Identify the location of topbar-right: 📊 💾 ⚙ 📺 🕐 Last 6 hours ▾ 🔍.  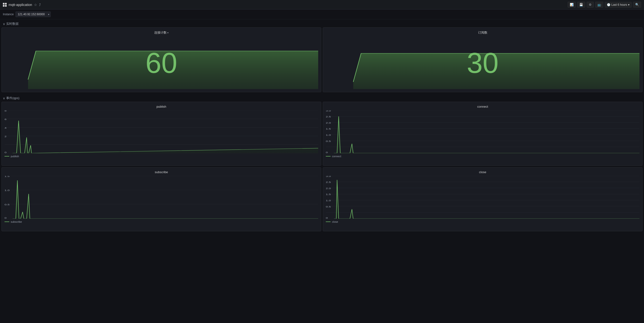
(604, 5).